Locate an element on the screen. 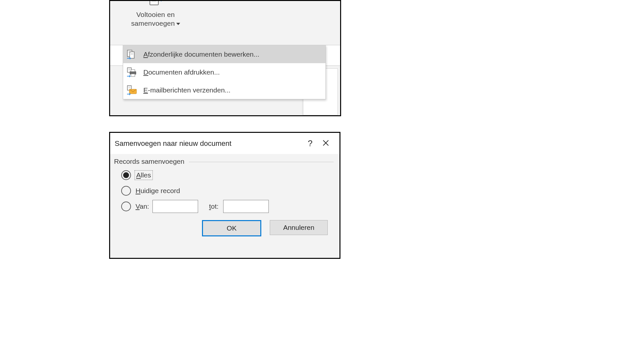  cancel-button: Annuleren is located at coordinates (299, 228).